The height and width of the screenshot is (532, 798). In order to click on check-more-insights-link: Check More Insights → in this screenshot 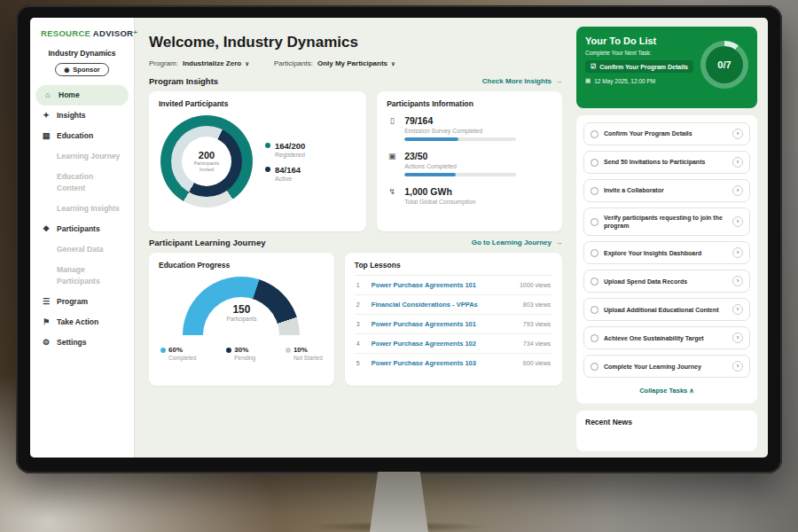, I will do `click(522, 82)`.